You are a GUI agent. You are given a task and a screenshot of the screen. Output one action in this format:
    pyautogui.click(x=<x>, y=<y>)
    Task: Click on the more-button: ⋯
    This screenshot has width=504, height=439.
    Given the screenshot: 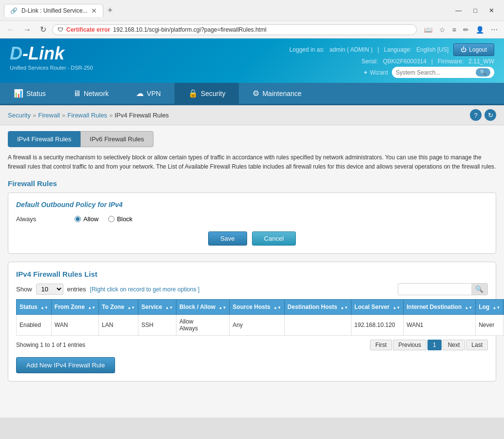 What is the action you would take?
    pyautogui.click(x=494, y=30)
    